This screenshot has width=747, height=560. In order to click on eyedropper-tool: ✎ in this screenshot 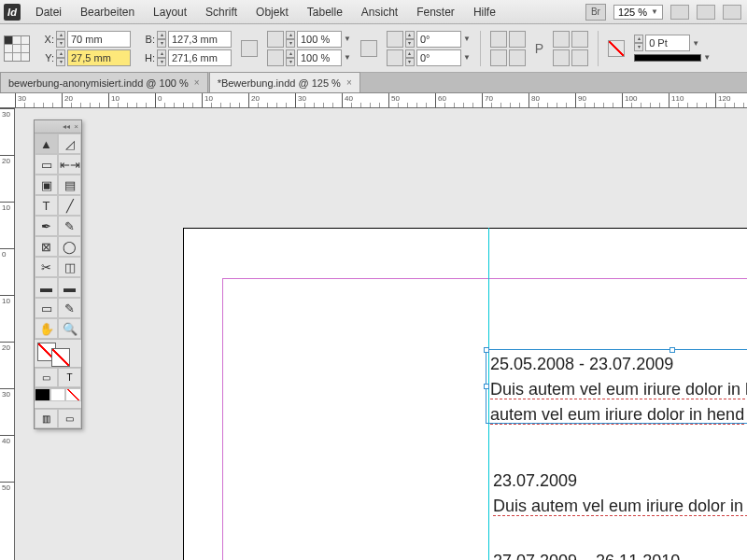, I will do `click(69, 308)`.